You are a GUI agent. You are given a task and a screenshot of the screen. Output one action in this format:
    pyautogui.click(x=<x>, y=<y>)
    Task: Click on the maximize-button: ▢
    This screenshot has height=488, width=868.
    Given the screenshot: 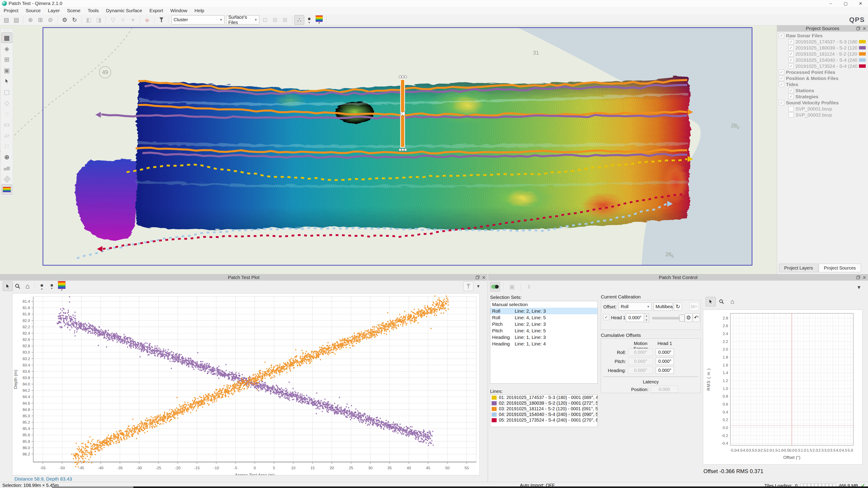 What is the action you would take?
    pyautogui.click(x=846, y=3)
    